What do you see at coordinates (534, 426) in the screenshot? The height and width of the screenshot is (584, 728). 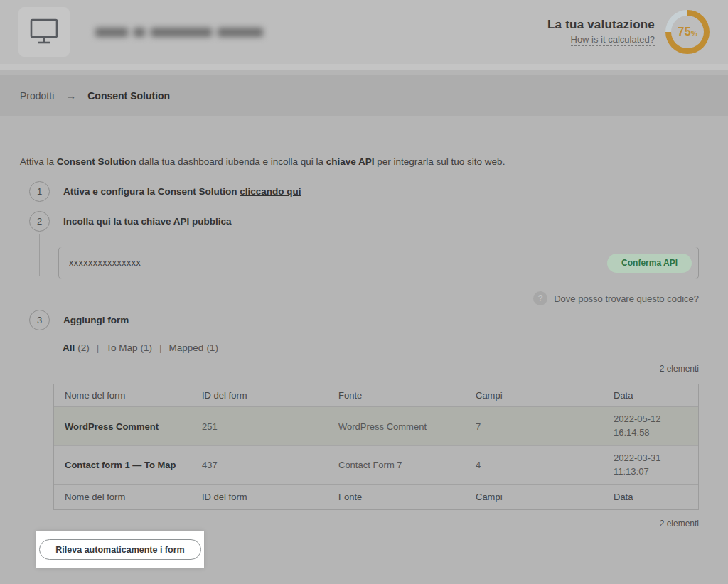 I see `cell-form-fields: 7` at bounding box center [534, 426].